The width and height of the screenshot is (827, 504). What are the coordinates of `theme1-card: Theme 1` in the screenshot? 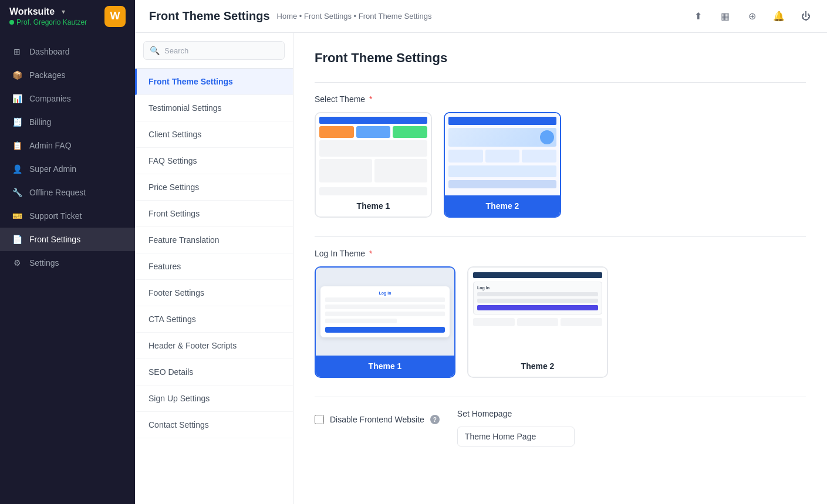 It's located at (373, 165).